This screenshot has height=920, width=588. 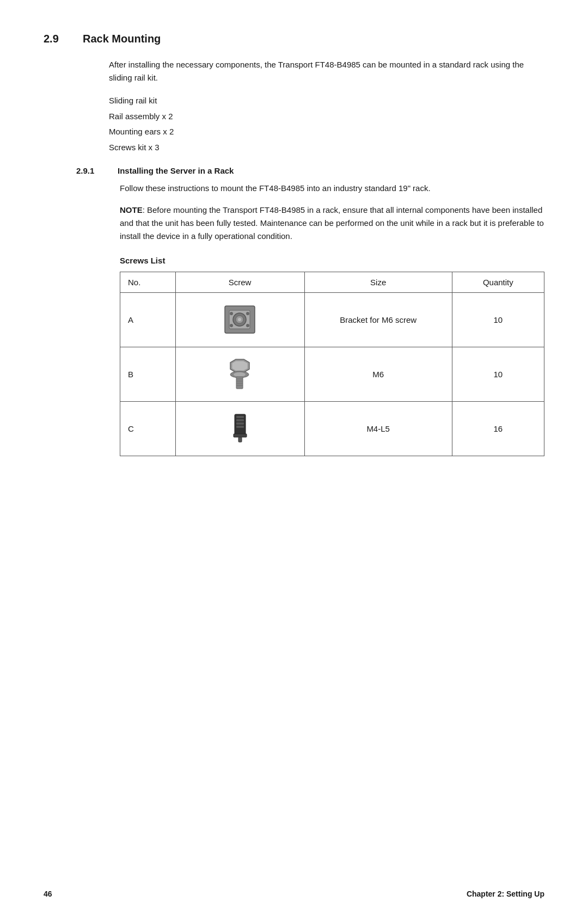 What do you see at coordinates (498, 375) in the screenshot?
I see `row-b-quantity: 10` at bounding box center [498, 375].